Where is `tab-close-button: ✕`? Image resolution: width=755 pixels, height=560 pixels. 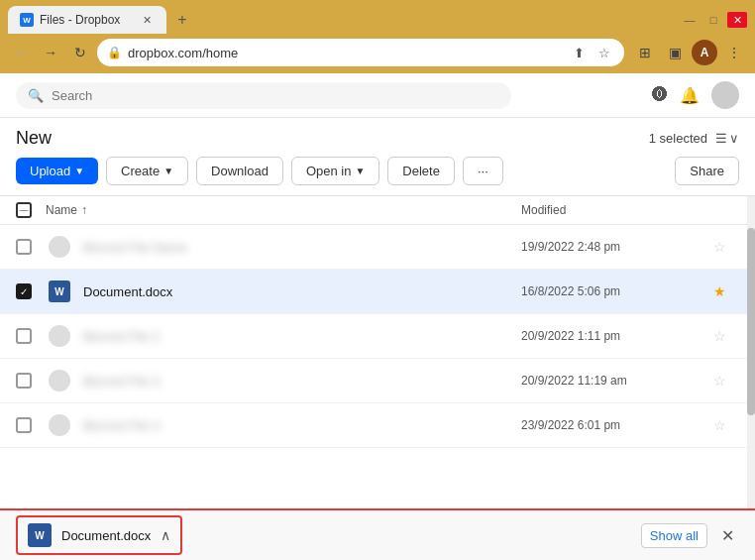
tab-close-button: ✕ is located at coordinates (147, 20).